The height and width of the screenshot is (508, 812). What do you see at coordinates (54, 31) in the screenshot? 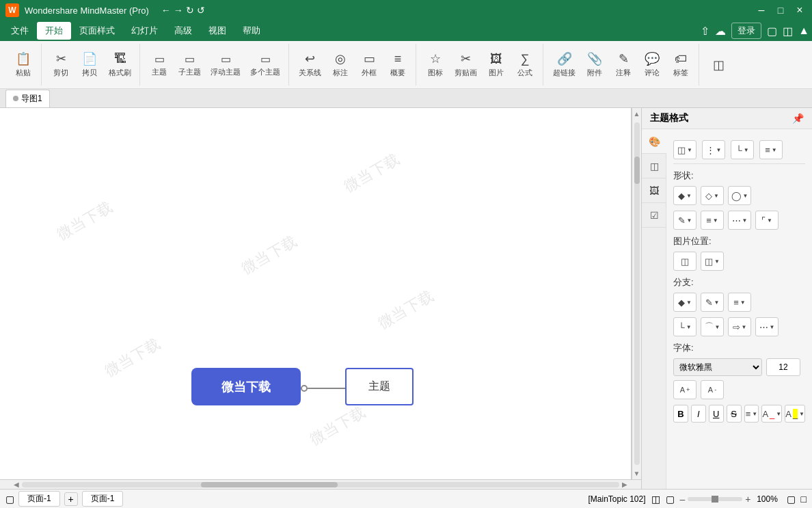
I see `menu-start: 开始` at bounding box center [54, 31].